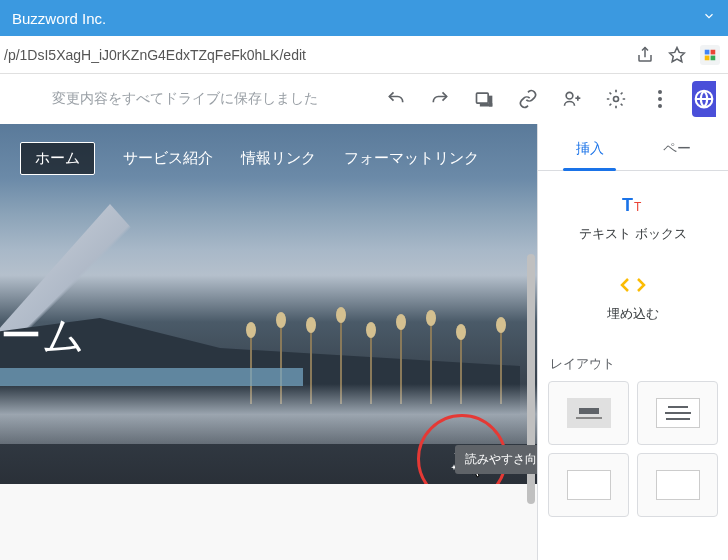 This screenshot has width=728, height=560. I want to click on tab-pages: ペー, so click(676, 149).